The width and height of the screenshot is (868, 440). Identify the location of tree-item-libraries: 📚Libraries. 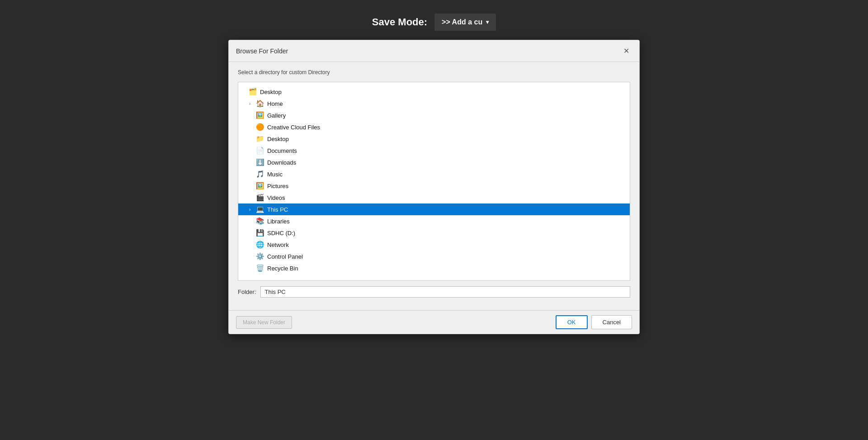
(434, 221).